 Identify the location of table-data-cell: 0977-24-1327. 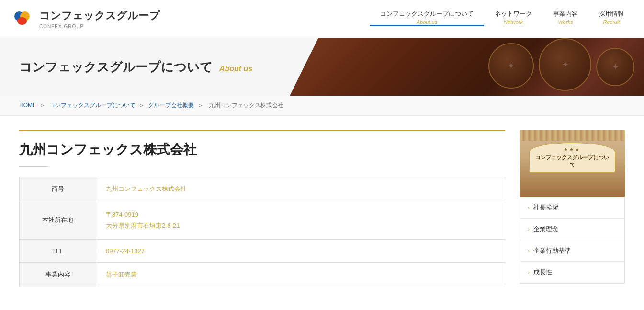
(301, 251).